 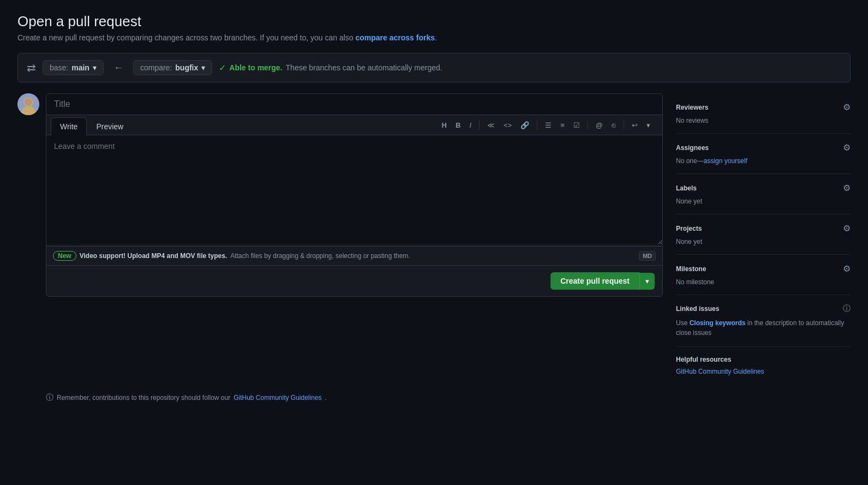 I want to click on avatar-image, so click(x=28, y=104).